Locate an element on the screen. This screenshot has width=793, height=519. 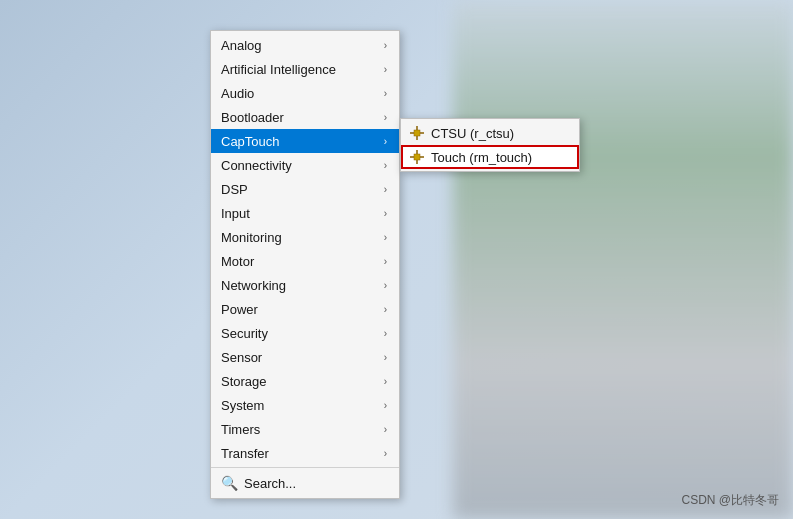
menu-item-connectivity: Connectivity› is located at coordinates (305, 165).